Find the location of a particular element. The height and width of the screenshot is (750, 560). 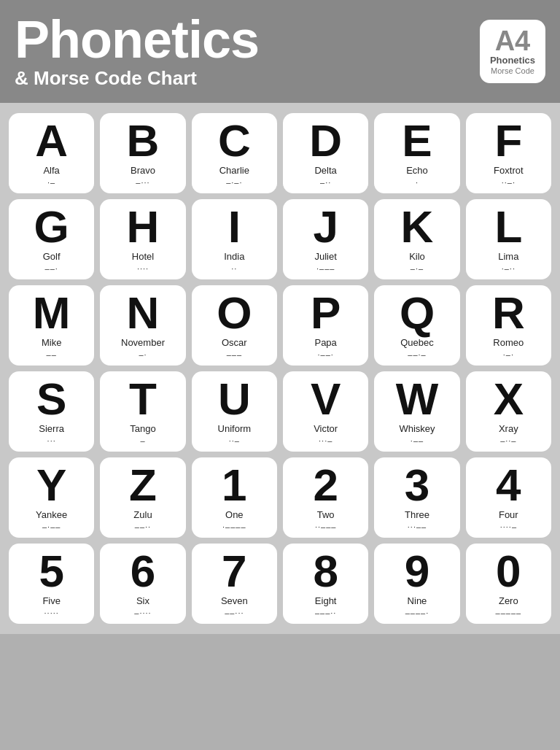

badge-a4: A4 is located at coordinates (513, 41).